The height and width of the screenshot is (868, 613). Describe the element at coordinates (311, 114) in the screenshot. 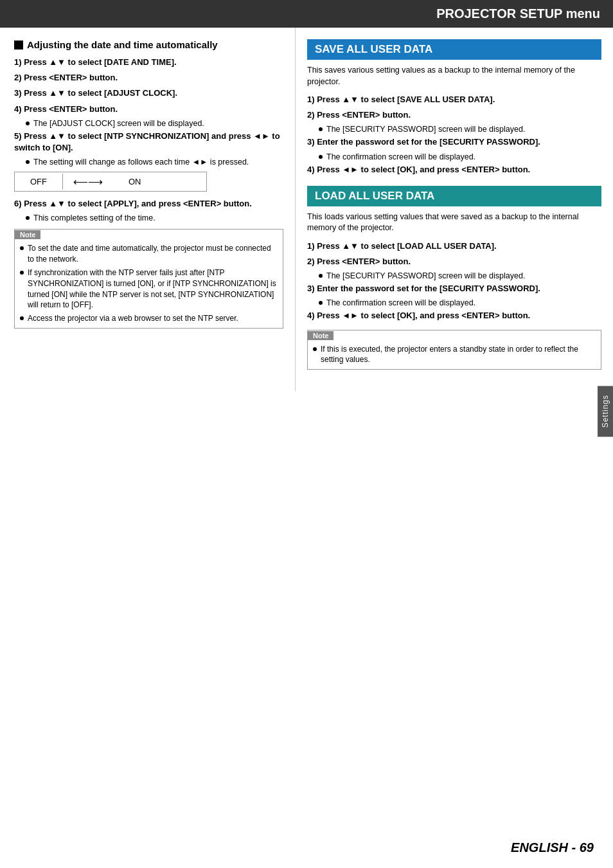

I see `save-step-2-num: 2)` at that location.